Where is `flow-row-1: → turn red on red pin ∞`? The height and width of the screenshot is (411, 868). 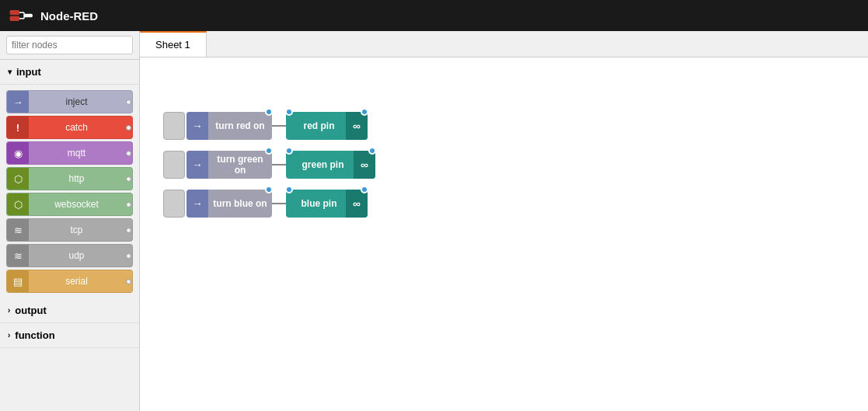 flow-row-1: → turn red on red pin ∞ is located at coordinates (266, 126).